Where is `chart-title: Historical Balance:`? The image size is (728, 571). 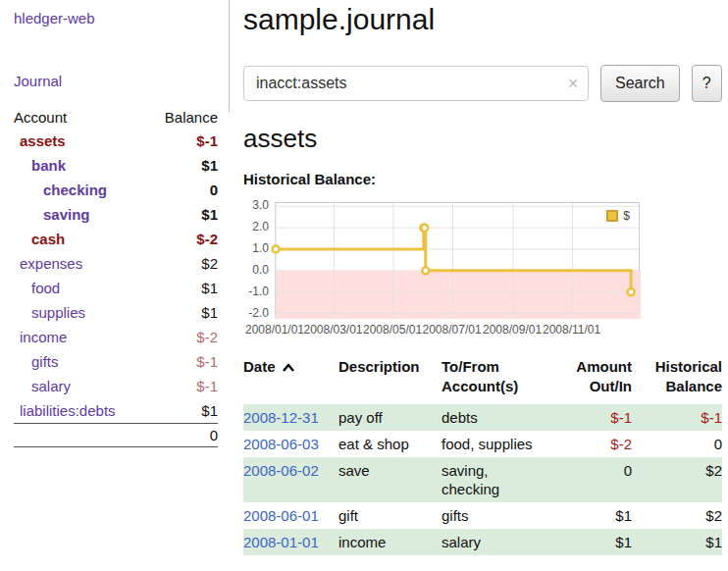
chart-title: Historical Balance: is located at coordinates (485, 180).